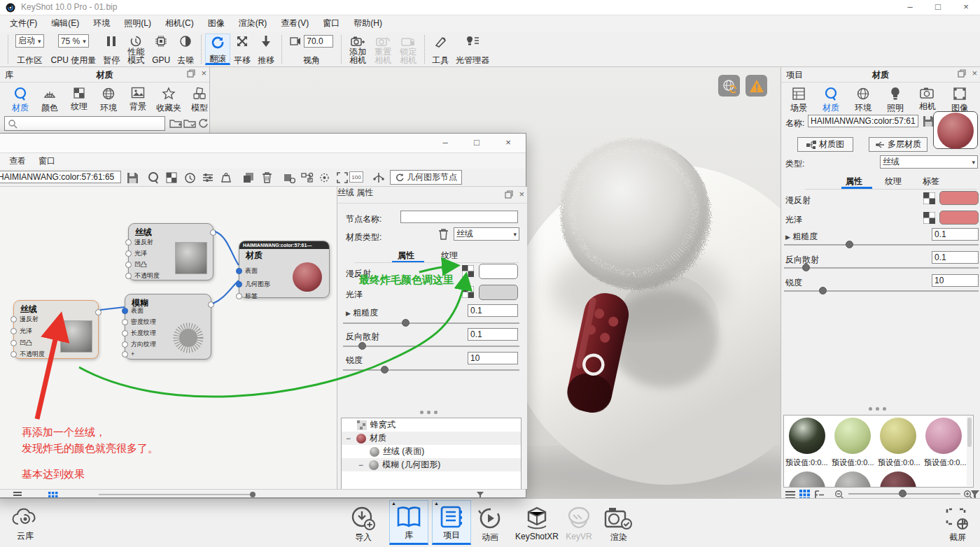 Image resolution: width=980 pixels, height=547 pixels. I want to click on graph-close-button: ×, so click(508, 143).